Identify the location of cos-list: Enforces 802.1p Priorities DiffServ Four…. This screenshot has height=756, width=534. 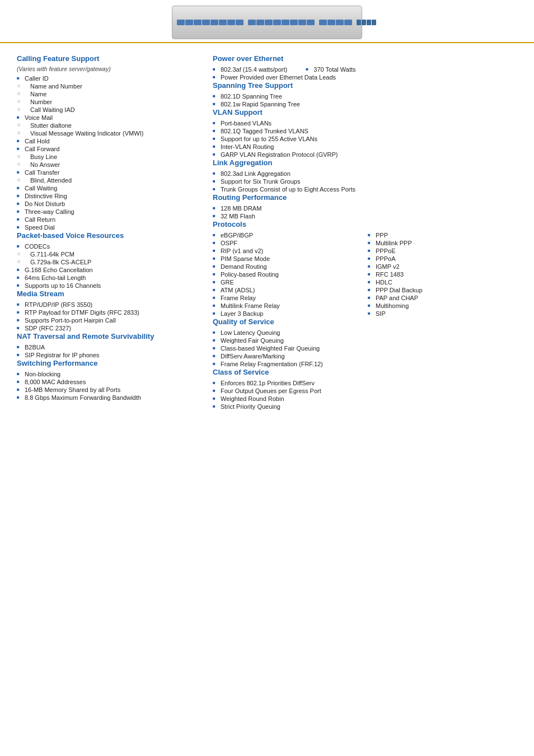
(365, 395).